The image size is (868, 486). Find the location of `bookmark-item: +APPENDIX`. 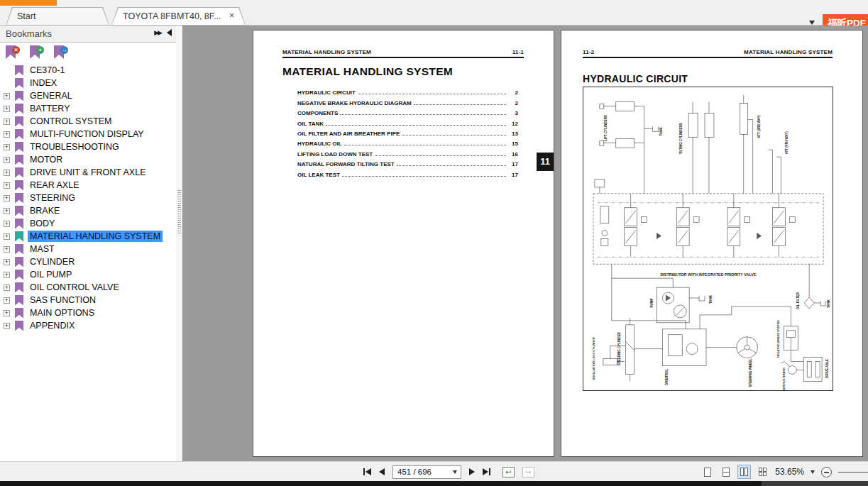

bookmark-item: +APPENDIX is located at coordinates (88, 326).